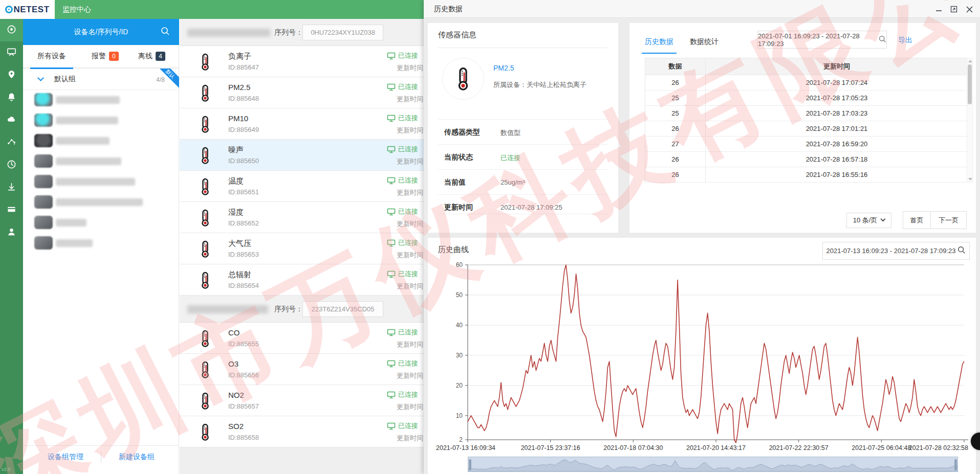 This screenshot has width=980, height=474. What do you see at coordinates (453, 250) in the screenshot?
I see `curve-title: 历史曲线` at bounding box center [453, 250].